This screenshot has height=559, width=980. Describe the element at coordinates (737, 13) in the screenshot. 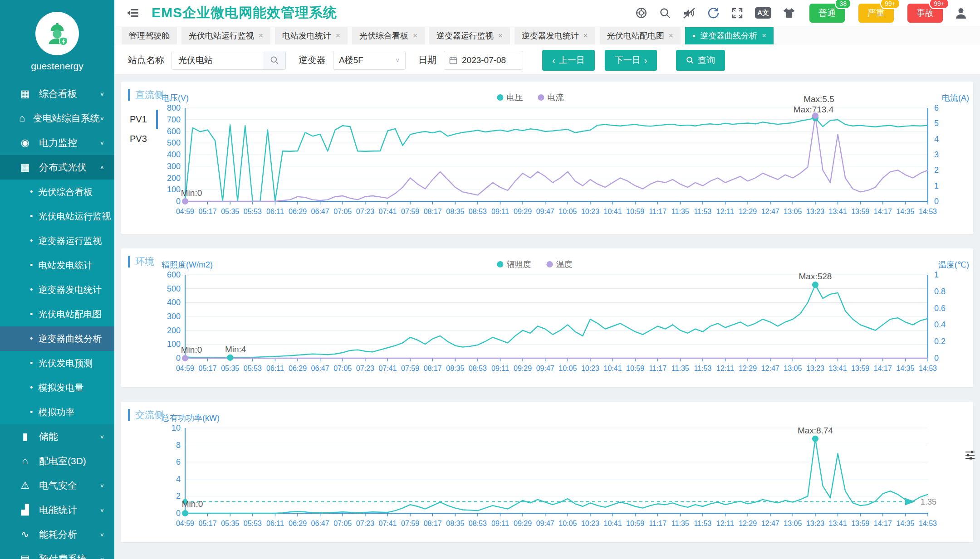

I see `fullscreen-icon` at that location.